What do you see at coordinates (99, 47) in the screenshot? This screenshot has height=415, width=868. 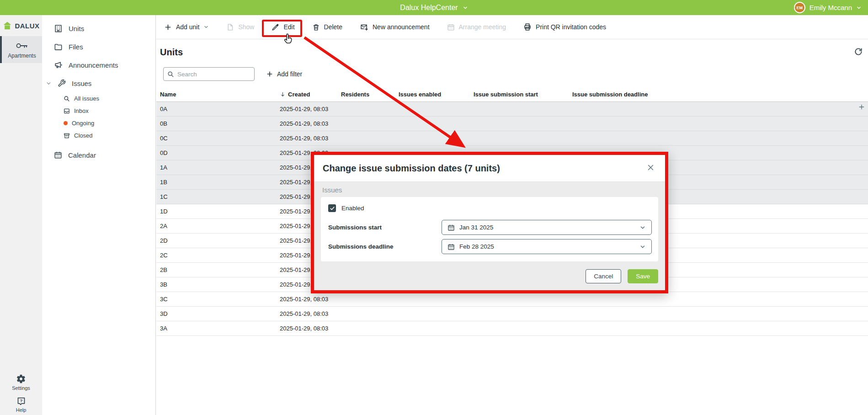 I see `sidebar-item-files: Files` at bounding box center [99, 47].